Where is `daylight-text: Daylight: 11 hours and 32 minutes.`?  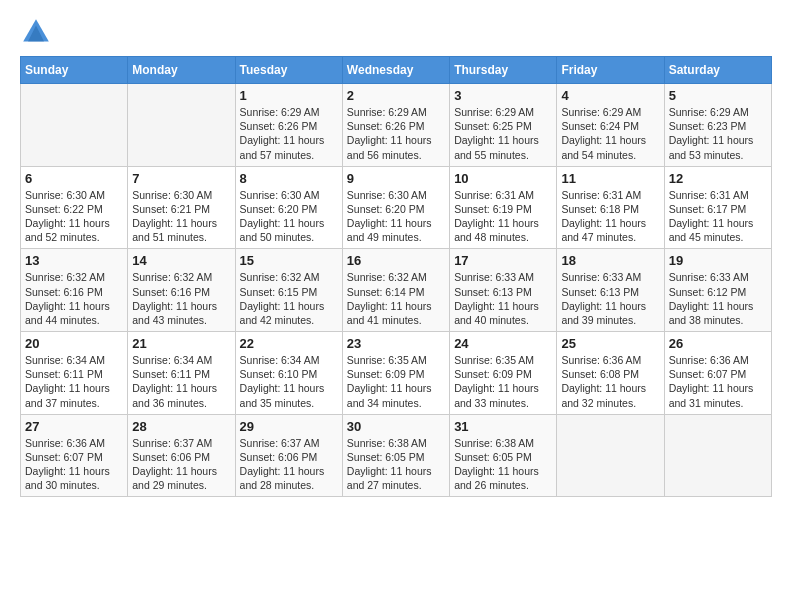 daylight-text: Daylight: 11 hours and 32 minutes. is located at coordinates (604, 395).